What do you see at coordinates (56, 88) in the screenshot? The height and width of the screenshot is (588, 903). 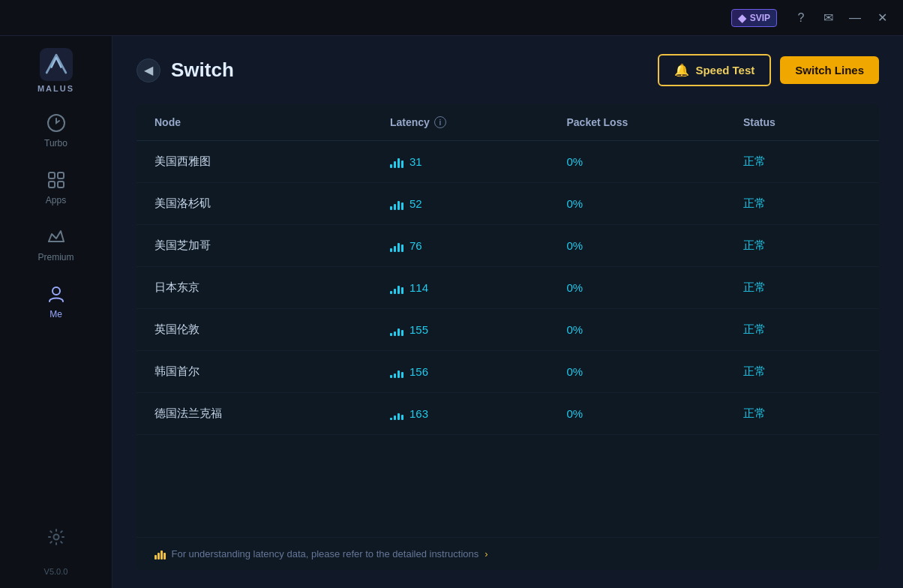 I see `logo-text: MALUS` at bounding box center [56, 88].